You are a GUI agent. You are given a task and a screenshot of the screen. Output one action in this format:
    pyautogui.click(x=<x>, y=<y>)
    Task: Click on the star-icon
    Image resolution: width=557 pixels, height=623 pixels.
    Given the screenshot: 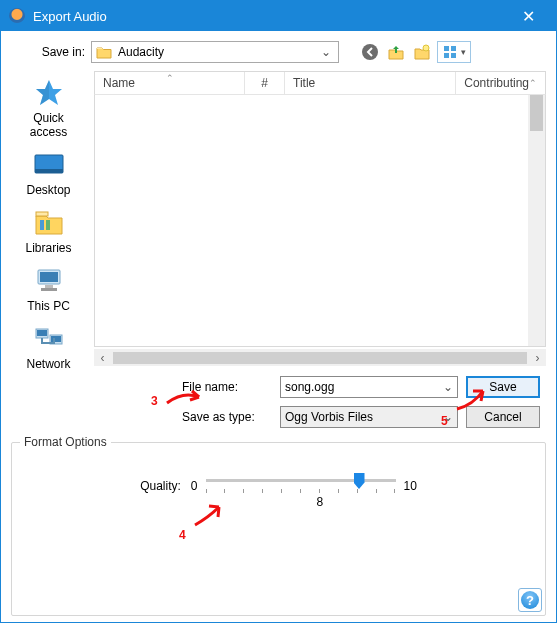 What is the action you would take?
    pyautogui.click(x=49, y=93)
    